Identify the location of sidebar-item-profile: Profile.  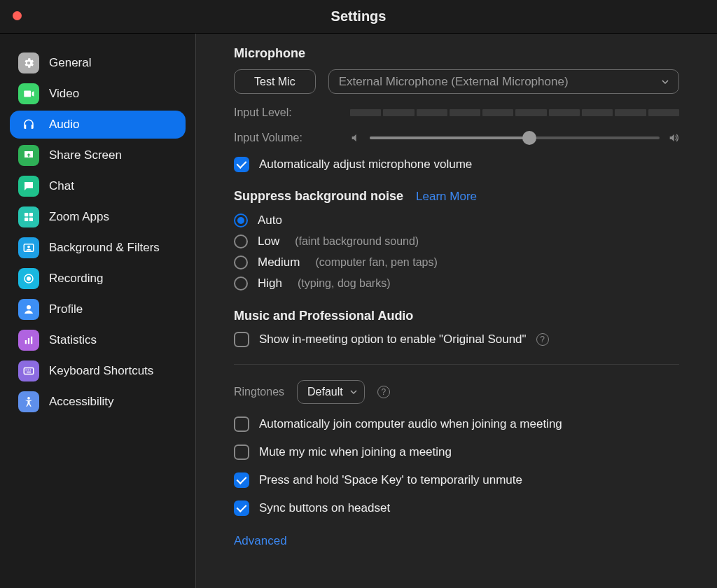
(98, 309).